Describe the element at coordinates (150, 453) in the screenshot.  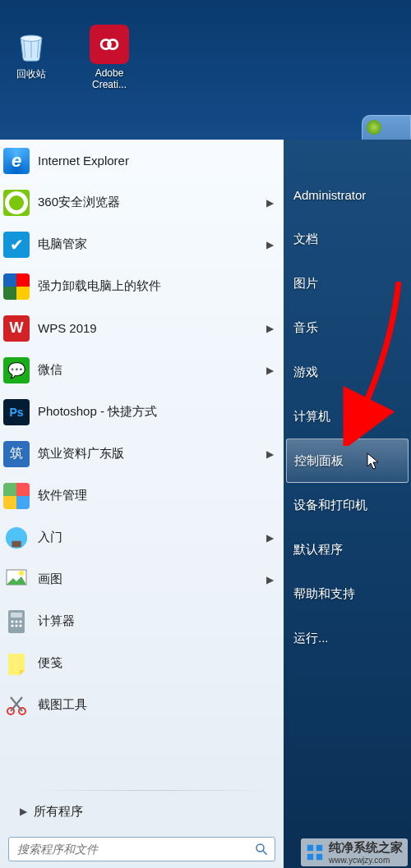
I see `start-item-label: 筑业资料广东版` at that location.